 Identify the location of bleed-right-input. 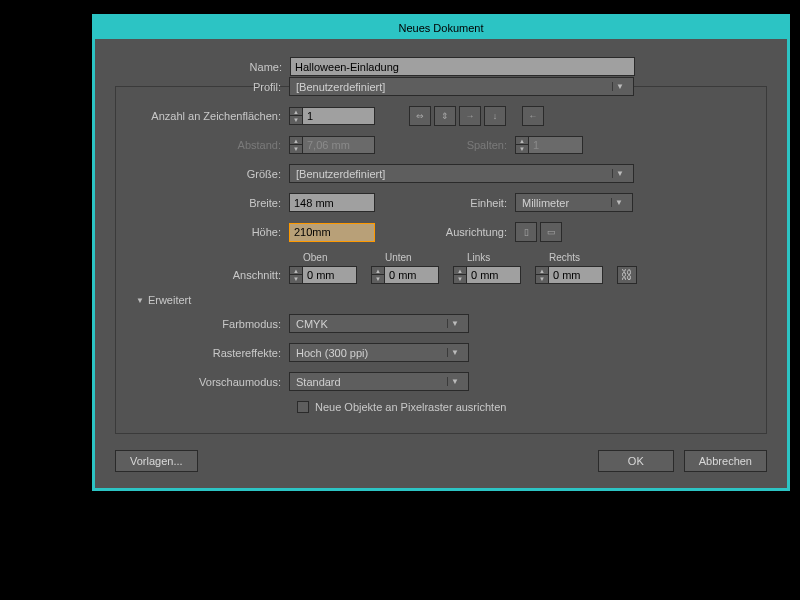
(576, 275).